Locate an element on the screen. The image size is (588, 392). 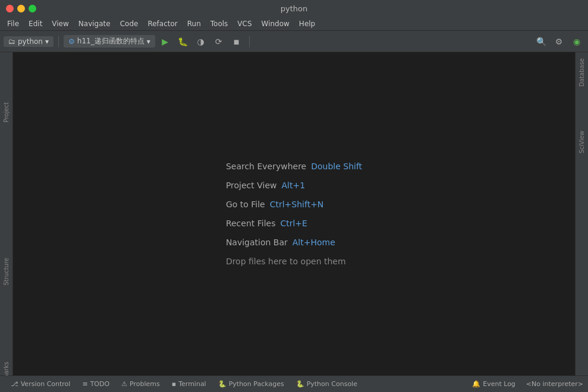
drop-files-row: Drop files here to open them is located at coordinates (294, 261).